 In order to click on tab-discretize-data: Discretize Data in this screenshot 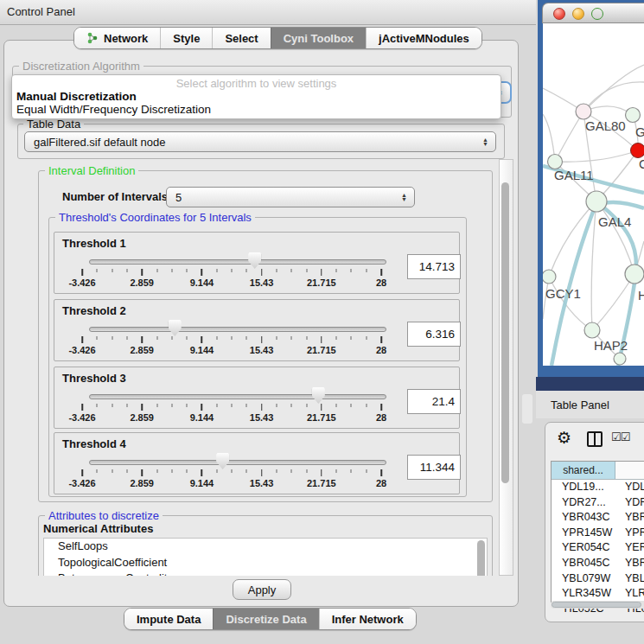, I will do `click(265, 619)`.